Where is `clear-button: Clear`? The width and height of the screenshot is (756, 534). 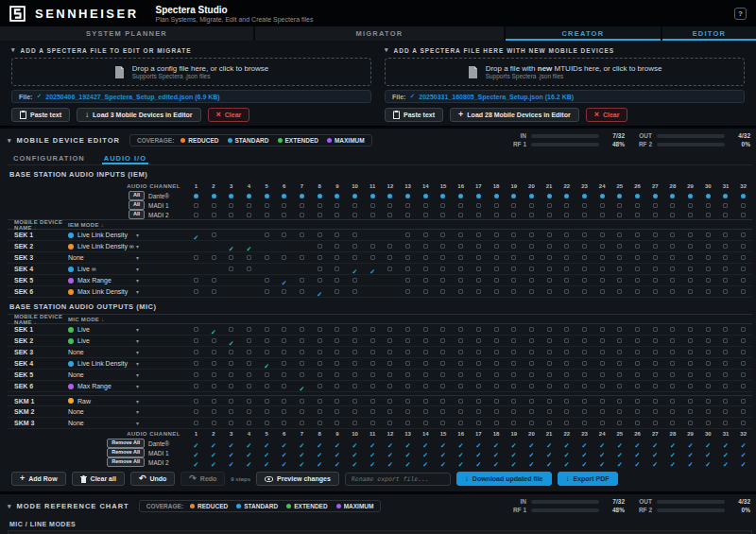
clear-button: Clear is located at coordinates (229, 115).